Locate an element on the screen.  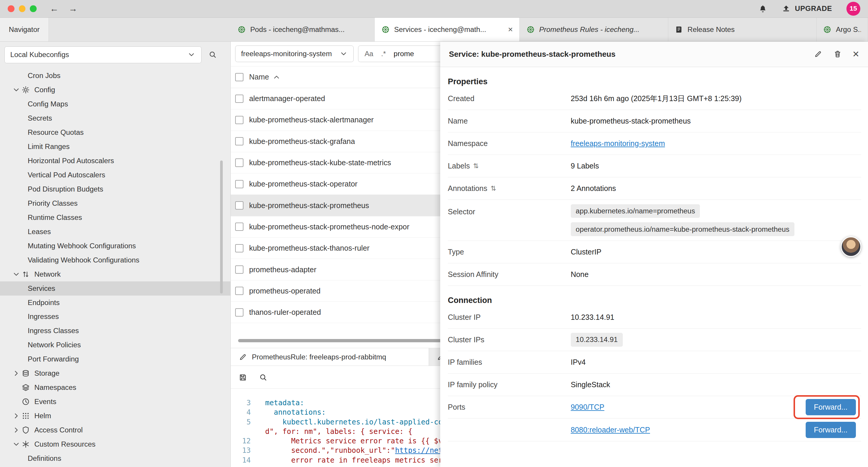
sidebar-item-custom-resources: Custom Resources is located at coordinates (115, 444).